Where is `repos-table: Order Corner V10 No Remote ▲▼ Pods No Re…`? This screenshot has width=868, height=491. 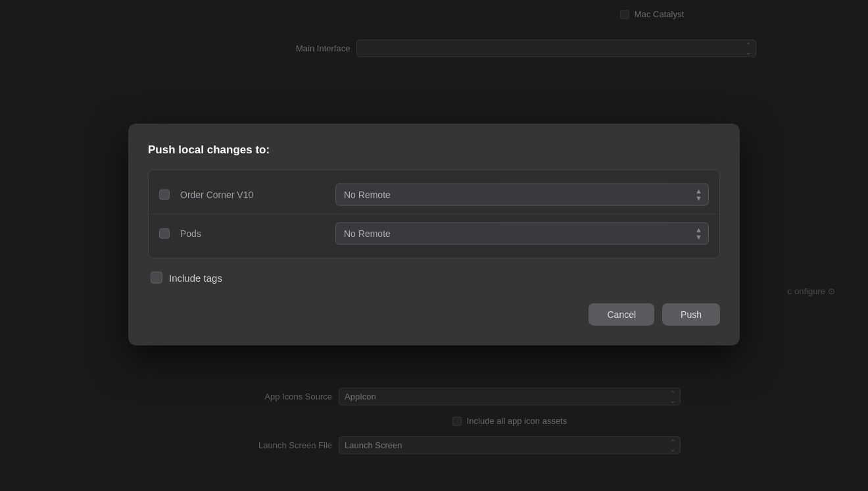 repos-table: Order Corner V10 No Remote ▲▼ Pods No Re… is located at coordinates (434, 215).